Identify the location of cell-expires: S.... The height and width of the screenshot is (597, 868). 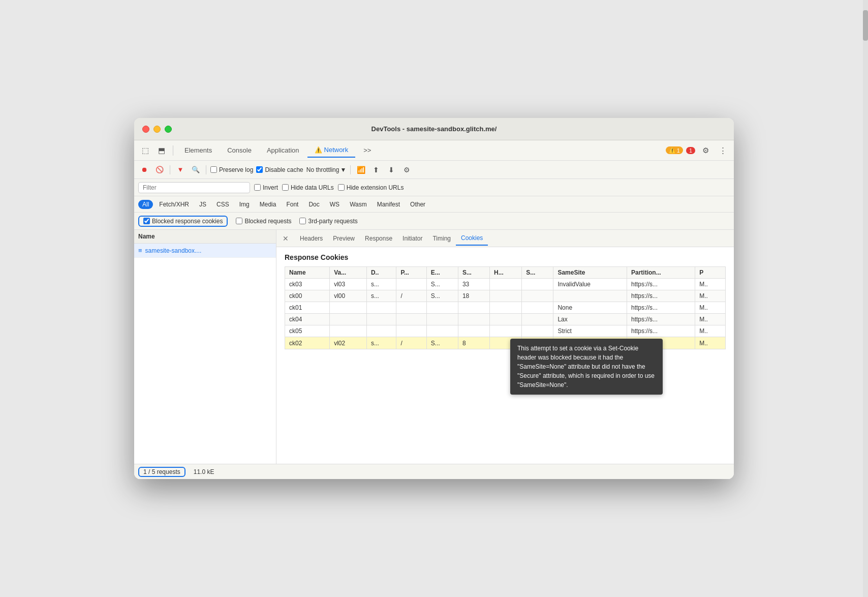
(442, 285).